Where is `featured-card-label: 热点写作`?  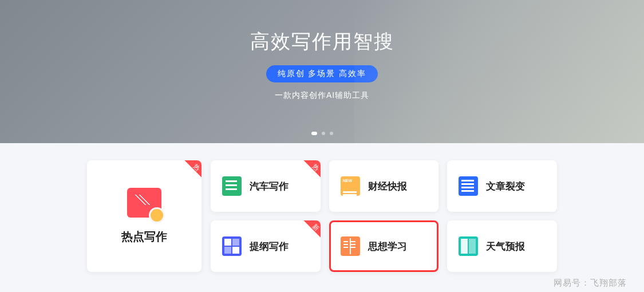 featured-card-label: 热点写作 is located at coordinates (144, 237).